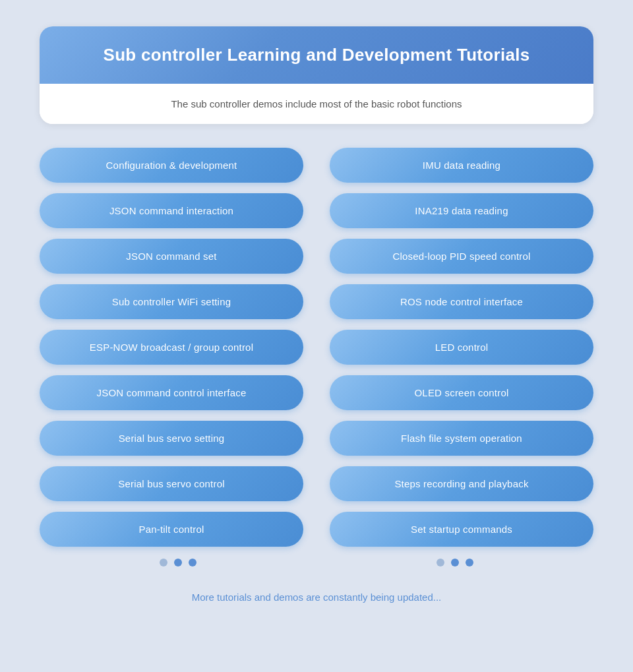  What do you see at coordinates (171, 302) in the screenshot?
I see `left-button-3: Sub controller WiFi setting` at bounding box center [171, 302].